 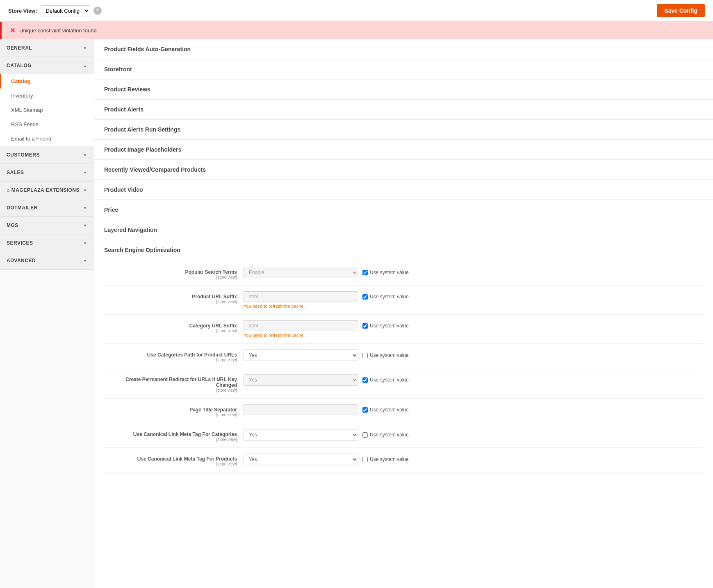 What do you see at coordinates (47, 66) in the screenshot?
I see `sidebar-section-header-catalog: CATALOG ▲` at bounding box center [47, 66].